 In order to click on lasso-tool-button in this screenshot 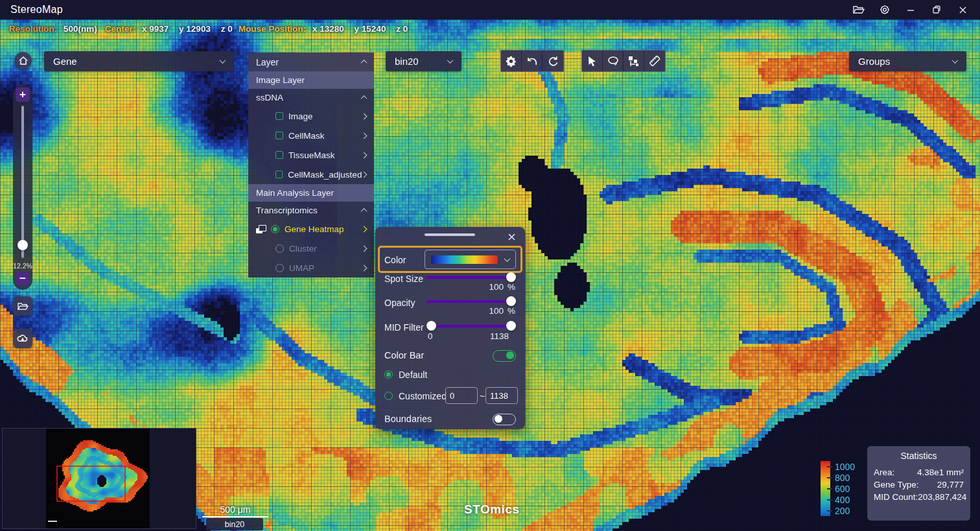, I will do `click(613, 61)`.